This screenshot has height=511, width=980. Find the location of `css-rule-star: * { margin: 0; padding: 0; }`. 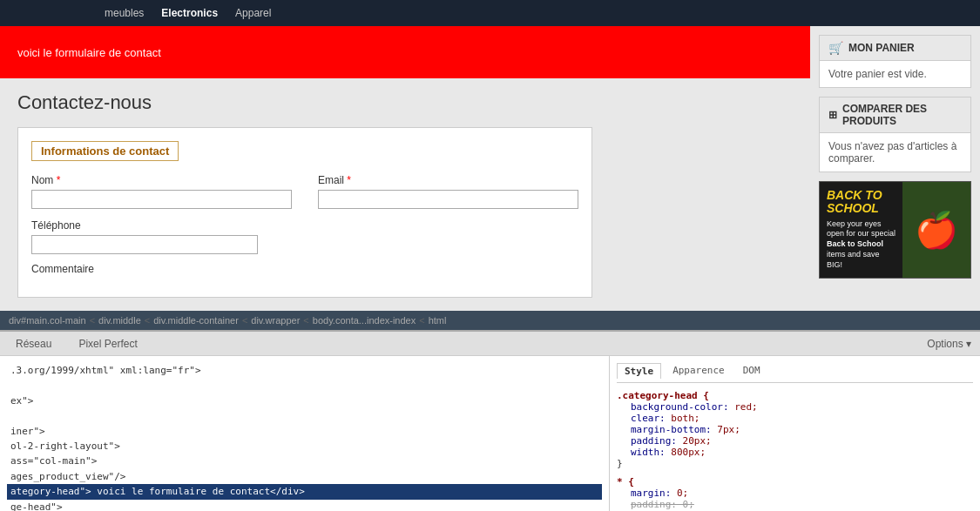

css-rule-star: * { margin: 0; padding: 0; } is located at coordinates (794, 494).